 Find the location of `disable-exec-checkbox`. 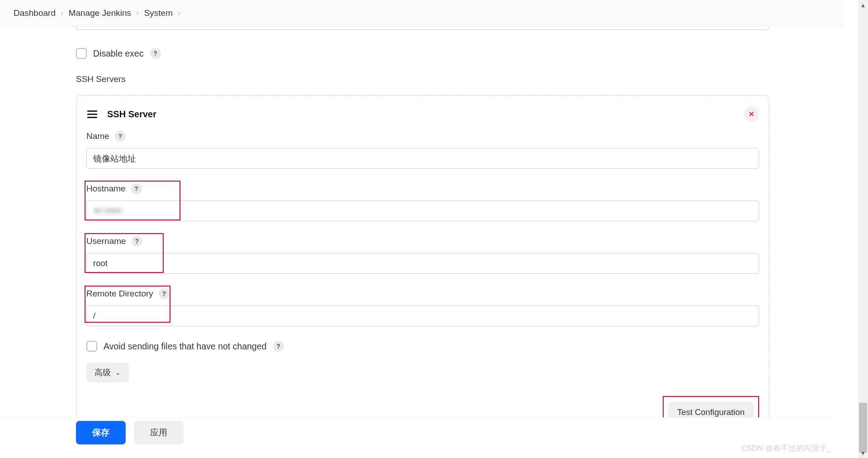

disable-exec-checkbox is located at coordinates (81, 53).